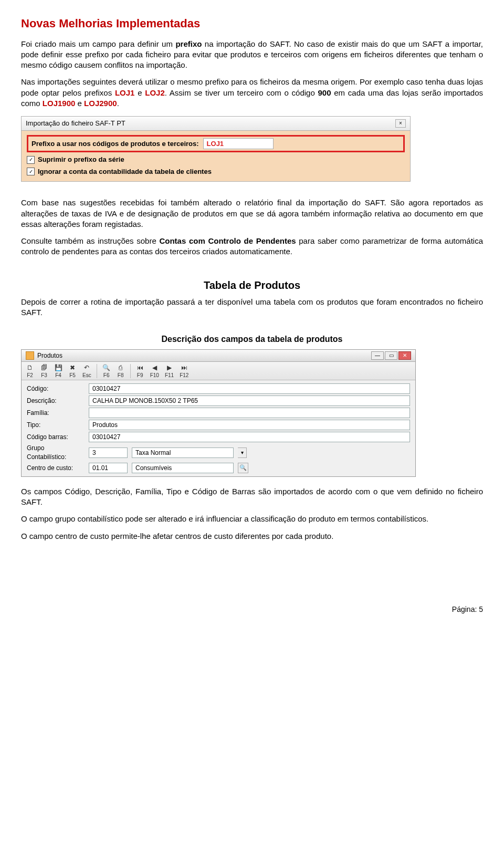  What do you see at coordinates (72, 371) in the screenshot?
I see `toolbar-f5: ✖F5` at bounding box center [72, 371].